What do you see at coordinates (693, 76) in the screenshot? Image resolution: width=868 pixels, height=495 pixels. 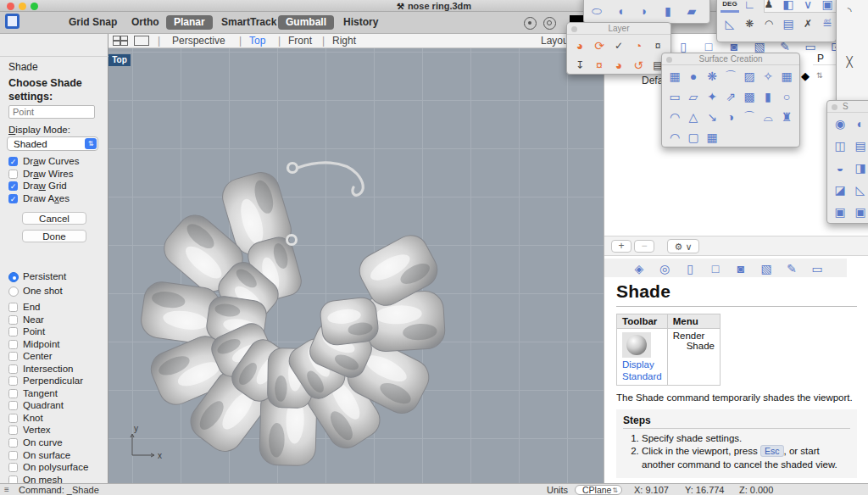 I see `srf-sphere-icon: ●` at bounding box center [693, 76].